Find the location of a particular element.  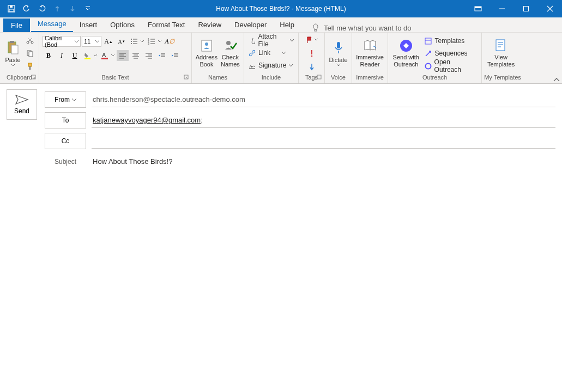

view-templates-label: View Templates is located at coordinates (501, 61).